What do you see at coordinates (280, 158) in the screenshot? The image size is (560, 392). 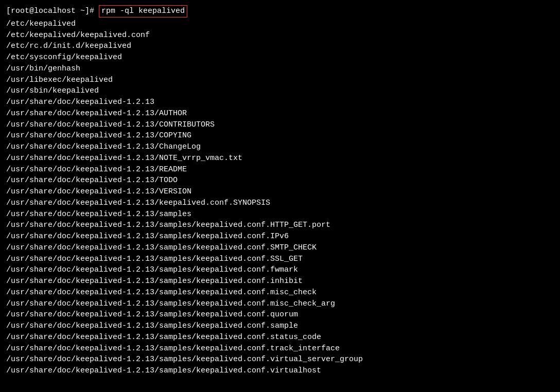 I see `output-line: /usr/share/doc/keepalived-1.2.13/NOTE_vr…` at bounding box center [280, 158].